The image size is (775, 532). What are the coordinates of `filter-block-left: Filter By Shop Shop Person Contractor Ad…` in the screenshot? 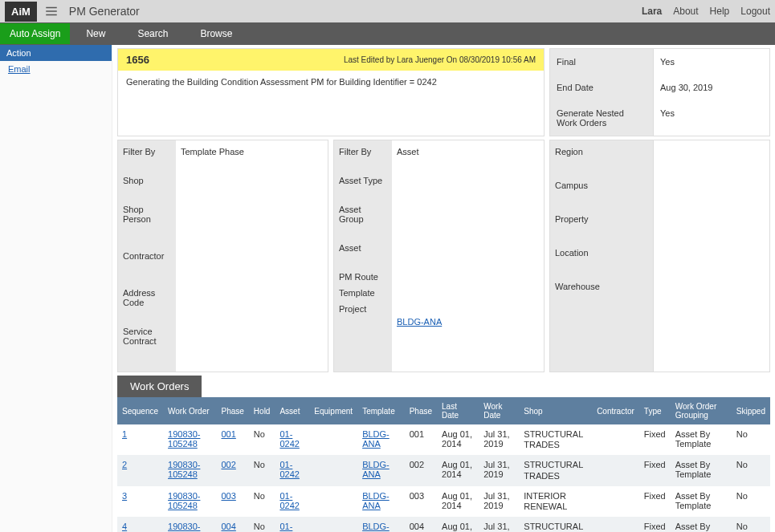 It's located at (223, 256).